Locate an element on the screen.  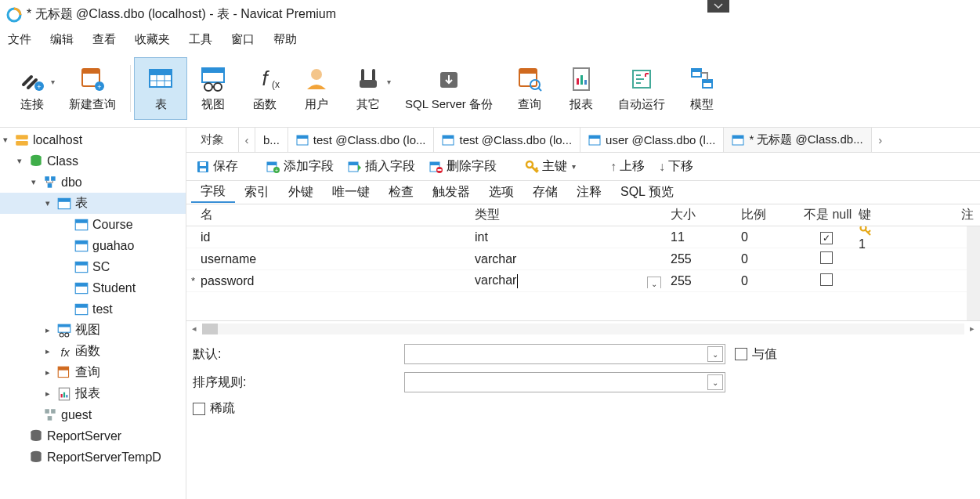
scroll-right-button: ▸ is located at coordinates (972, 329).